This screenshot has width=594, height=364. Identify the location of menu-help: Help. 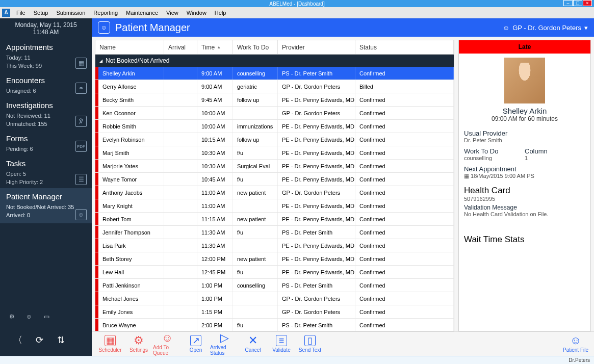
(220, 13).